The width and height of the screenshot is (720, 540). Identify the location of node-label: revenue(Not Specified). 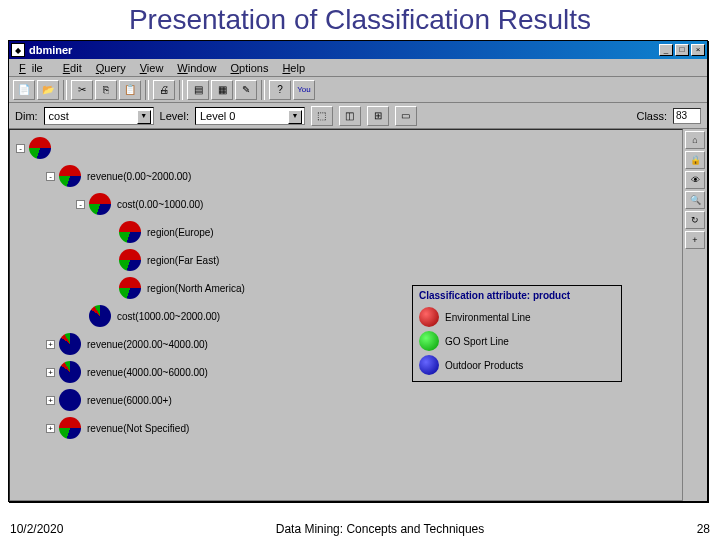
(138, 428).